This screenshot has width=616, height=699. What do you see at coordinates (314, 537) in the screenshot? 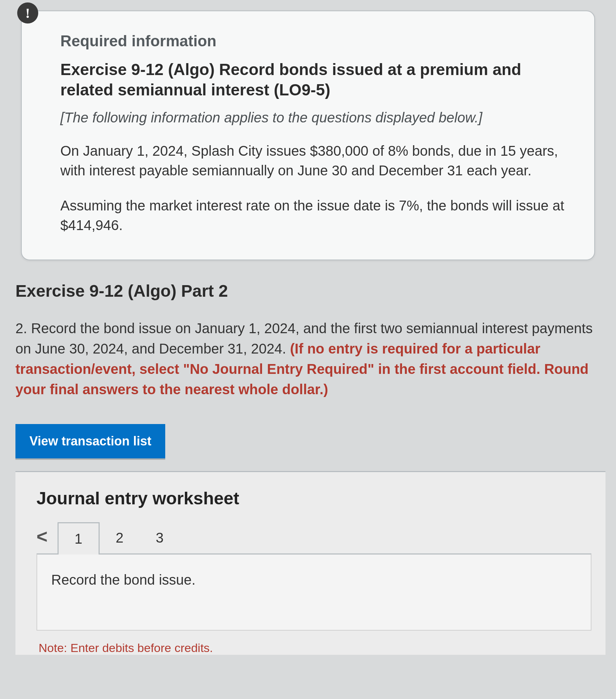
I see `worksheet-tabs: < 1 2 3` at bounding box center [314, 537].